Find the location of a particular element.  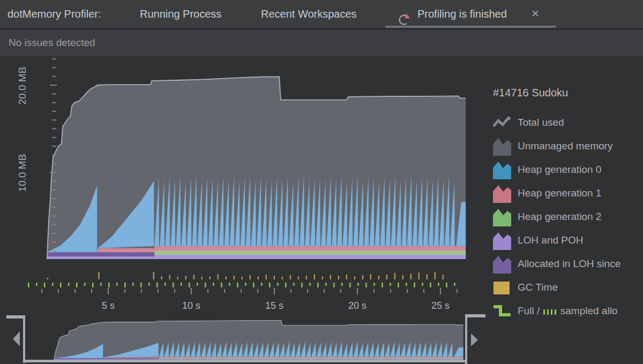

heap-gen2-area-icon is located at coordinates (502, 217).